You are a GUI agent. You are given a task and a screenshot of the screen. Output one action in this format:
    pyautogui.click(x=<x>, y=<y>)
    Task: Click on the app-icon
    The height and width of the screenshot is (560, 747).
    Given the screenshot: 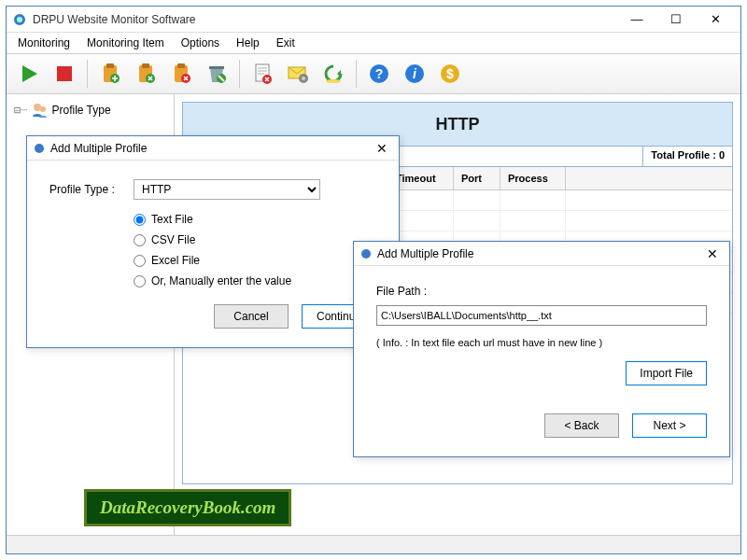 What is the action you would take?
    pyautogui.click(x=20, y=20)
    